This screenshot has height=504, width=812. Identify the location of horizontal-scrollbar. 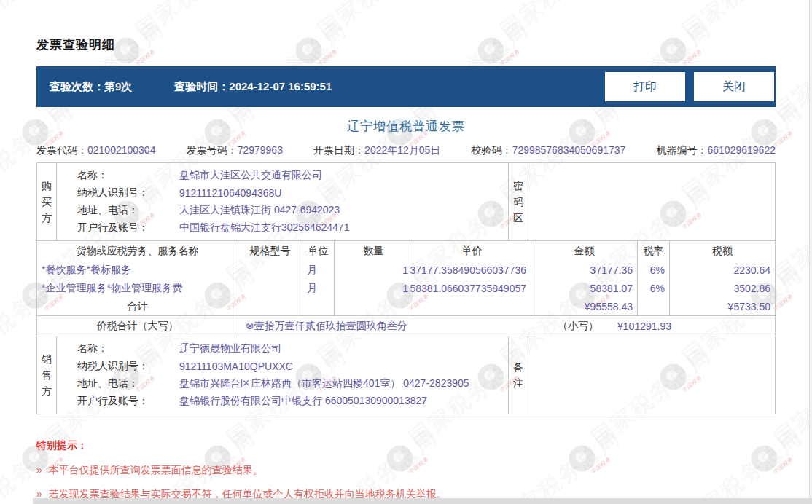
(423, 501).